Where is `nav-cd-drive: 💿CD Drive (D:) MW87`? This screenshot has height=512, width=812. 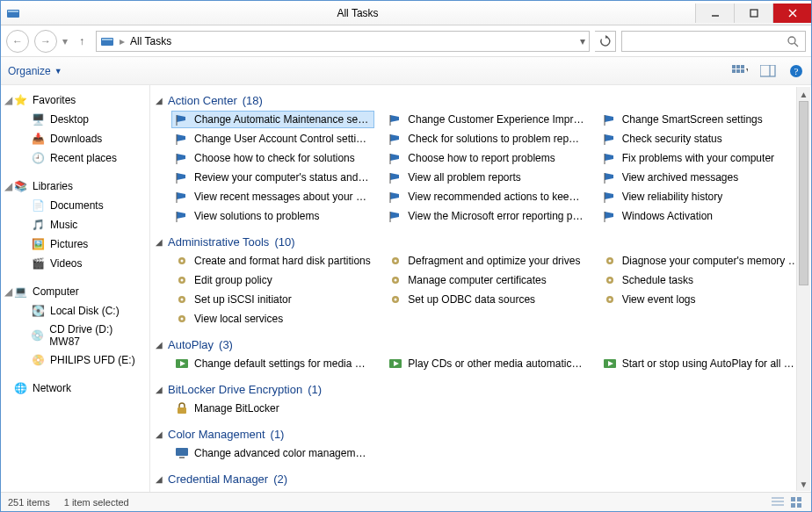
nav-cd-drive: 💿CD Drive (D:) MW87 is located at coordinates (76, 335).